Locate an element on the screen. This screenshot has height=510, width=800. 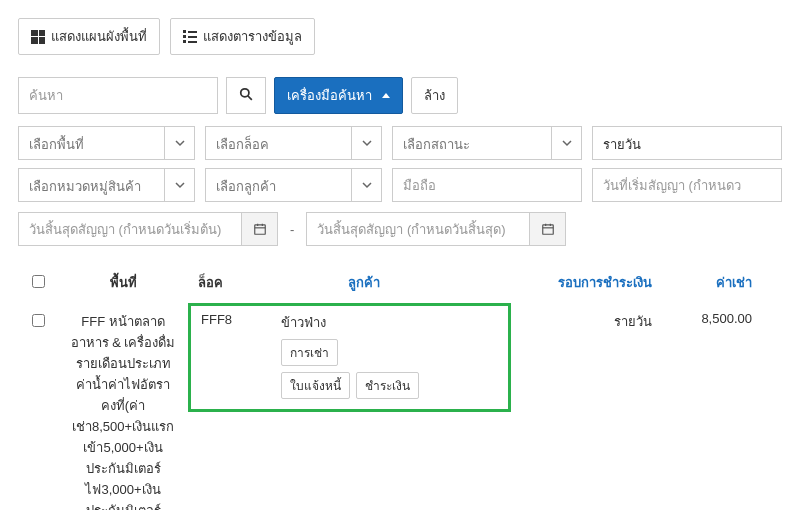
lock-select-label: เลือกล็อค is located at coordinates (278, 143).